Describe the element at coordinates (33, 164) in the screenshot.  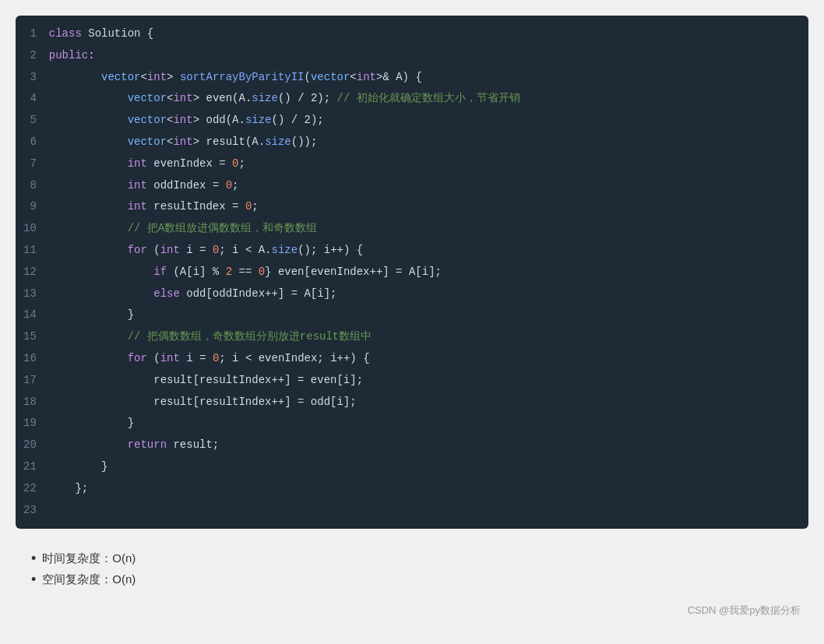
I see `line-number: 7` at that location.